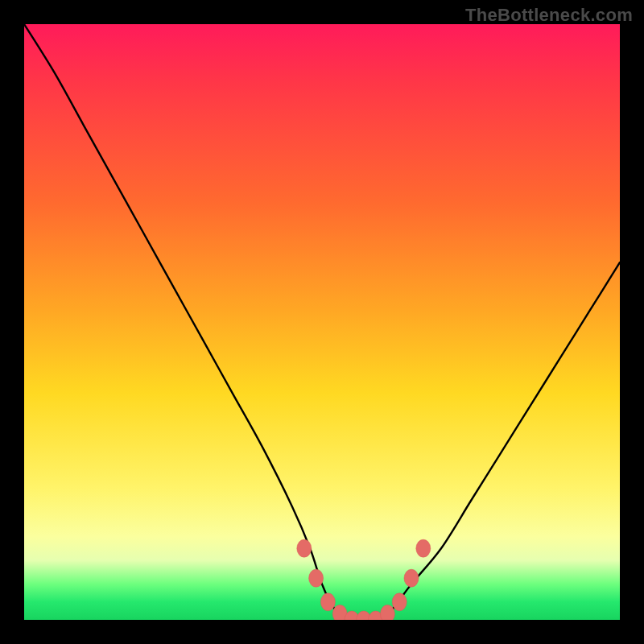 The height and width of the screenshot is (644, 644). I want to click on curve-markers, so click(364, 580).